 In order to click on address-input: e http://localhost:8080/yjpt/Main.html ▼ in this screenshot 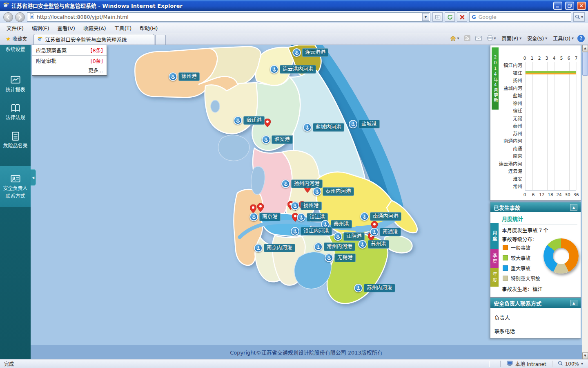, I will do `click(229, 17)`.